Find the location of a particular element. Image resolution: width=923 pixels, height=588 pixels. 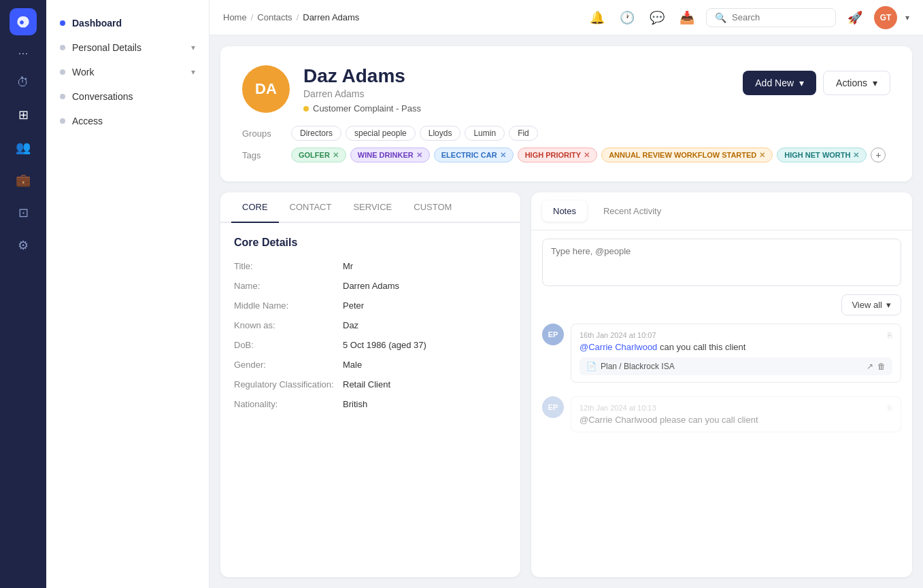

note-mention-1: @Carrie Charlwood is located at coordinates (618, 347).